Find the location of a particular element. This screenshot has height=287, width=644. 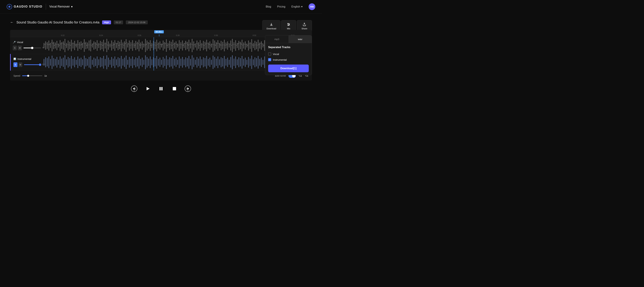

share-icon is located at coordinates (304, 24).